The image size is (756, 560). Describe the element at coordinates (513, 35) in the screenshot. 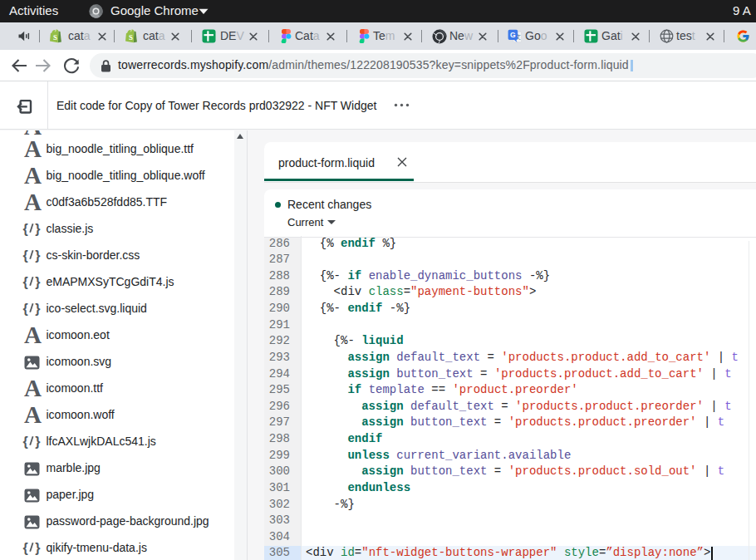

I see `svg-text: G` at that location.